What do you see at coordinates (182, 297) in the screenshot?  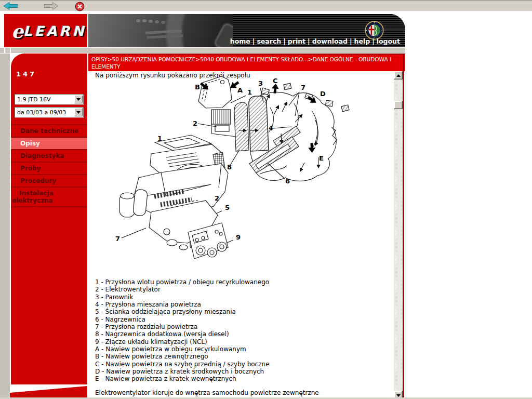 I see `legend-item: 3 - Parownik` at bounding box center [182, 297].